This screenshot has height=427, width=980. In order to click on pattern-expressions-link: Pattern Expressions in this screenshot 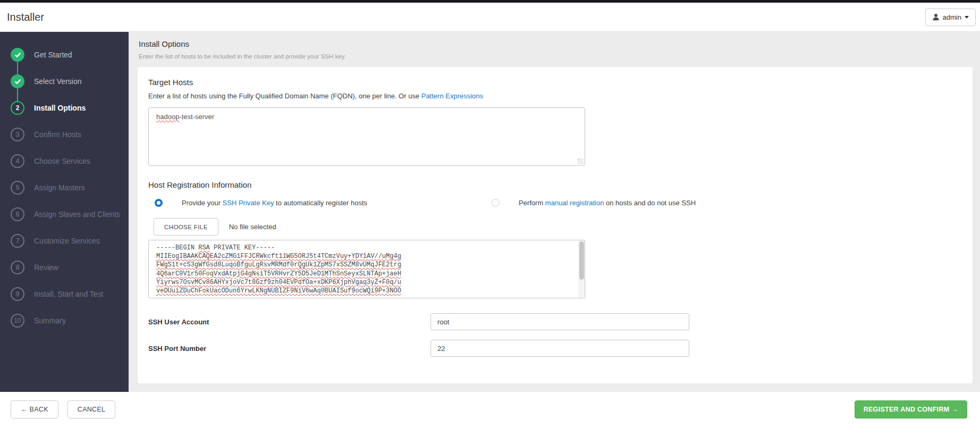, I will do `click(452, 96)`.